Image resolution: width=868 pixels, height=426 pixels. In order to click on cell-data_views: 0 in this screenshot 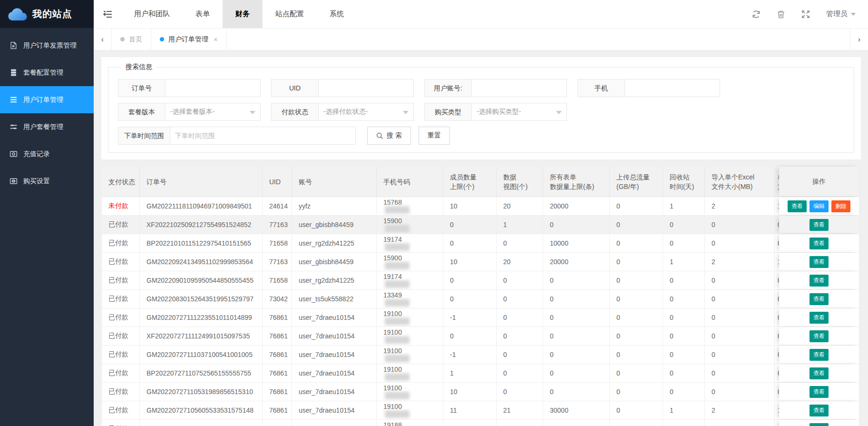, I will do `click(520, 299)`.